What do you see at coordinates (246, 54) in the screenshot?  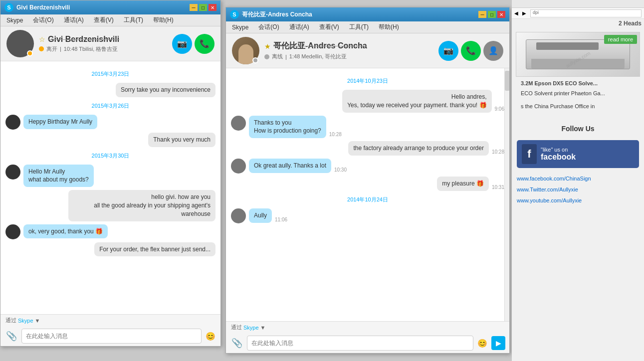 I see `avatar-person-right` at bounding box center [246, 54].